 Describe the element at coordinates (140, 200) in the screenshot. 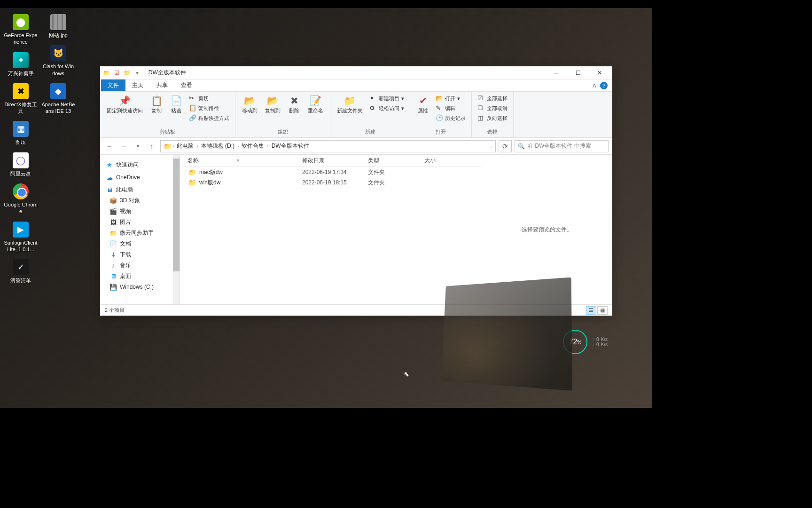

I see `nav-3d-objects: 📦3D 对象` at that location.